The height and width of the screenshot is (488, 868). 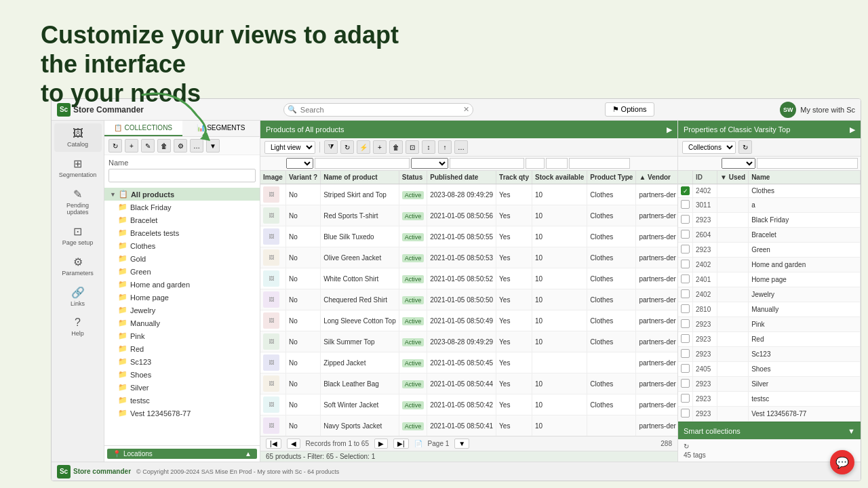 What do you see at coordinates (412, 147) in the screenshot?
I see `copy-button: ⊡` at bounding box center [412, 147].